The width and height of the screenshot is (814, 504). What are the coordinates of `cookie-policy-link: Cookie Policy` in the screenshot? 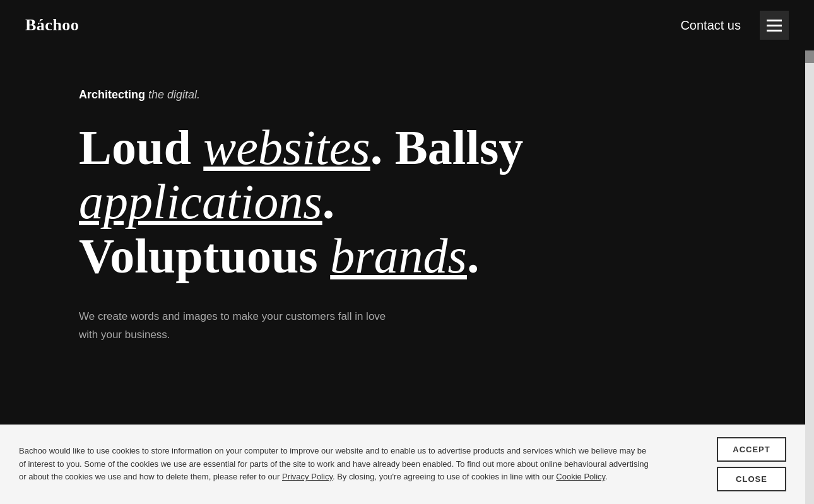 It's located at (581, 477).